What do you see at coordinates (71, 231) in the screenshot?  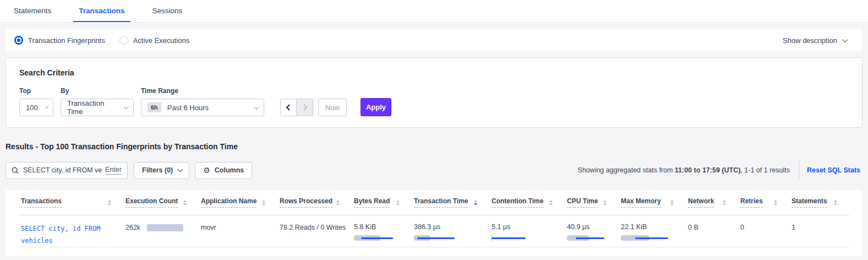 I see `cell-transactions: SELECT city, id FROM vehicles` at bounding box center [71, 231].